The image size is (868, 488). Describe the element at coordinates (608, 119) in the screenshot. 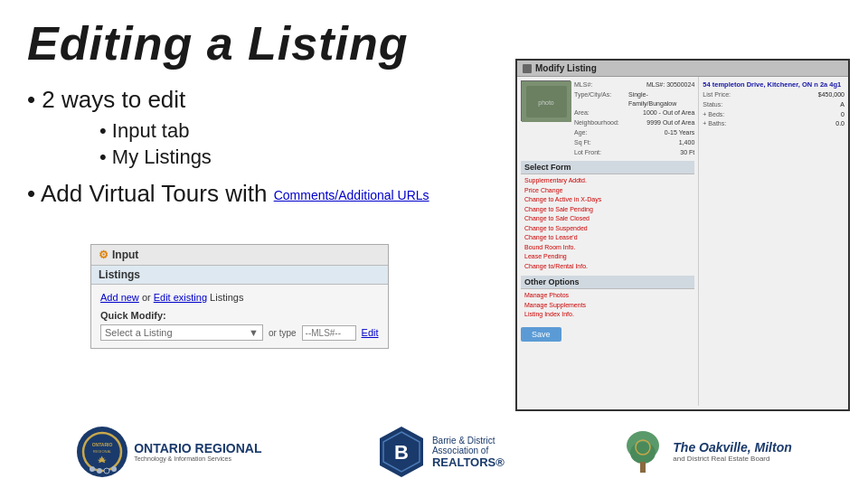

I see `listing-info-row: photo MLS#: MLS#: 30500024 Type/City/As:…` at that location.